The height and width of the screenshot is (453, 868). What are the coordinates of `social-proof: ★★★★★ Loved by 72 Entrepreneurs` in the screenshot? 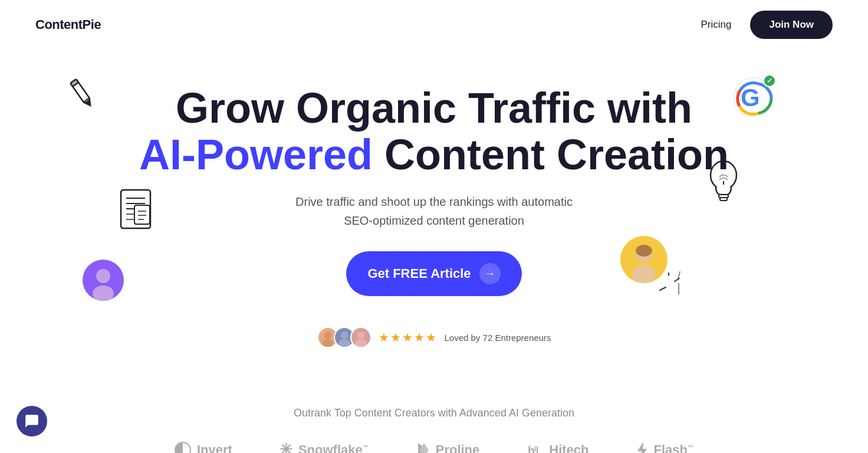 It's located at (434, 337).